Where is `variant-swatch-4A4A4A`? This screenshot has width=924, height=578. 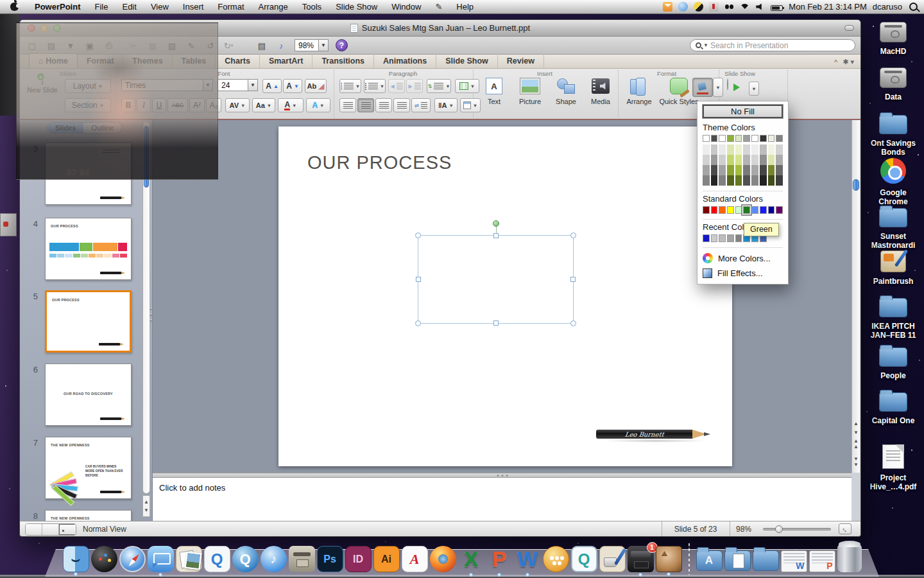
variant-swatch-4A4A4A is located at coordinates (715, 170).